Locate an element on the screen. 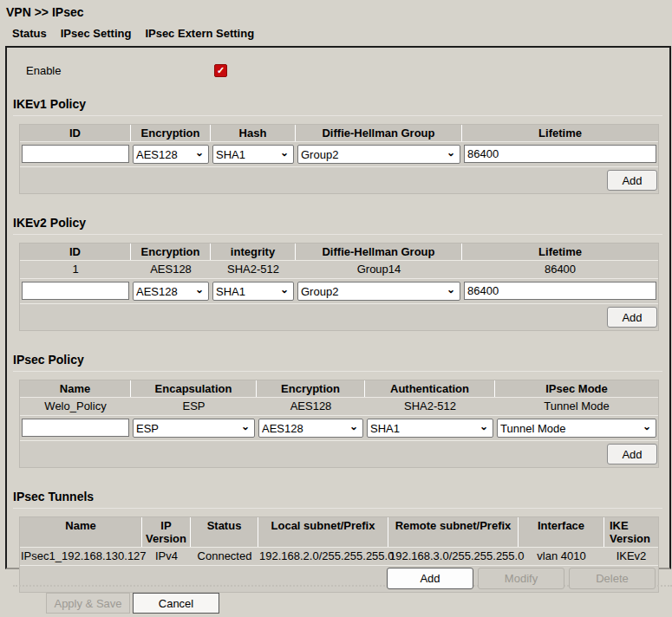 Image resolution: width=672 pixels, height=617 pixels. tunnel-name-value: IPsec1_192.168.130.127 is located at coordinates (82, 556).